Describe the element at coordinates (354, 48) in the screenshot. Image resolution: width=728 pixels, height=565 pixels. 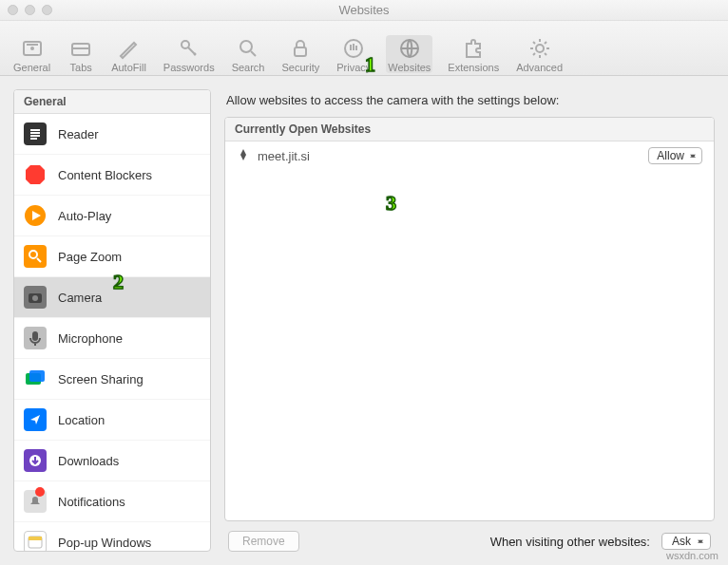
I see `hand-icon` at that location.